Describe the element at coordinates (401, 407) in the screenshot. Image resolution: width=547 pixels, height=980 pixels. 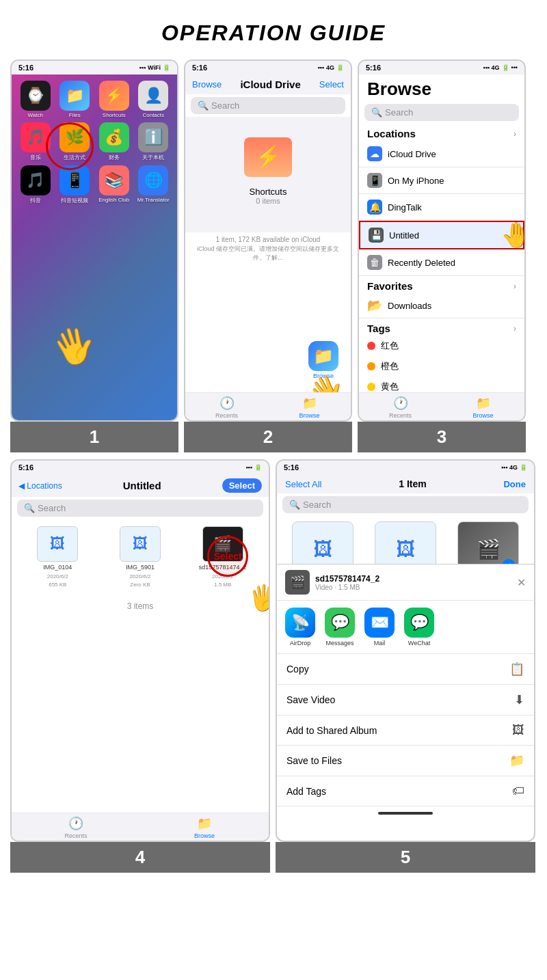
I see `tab3-recents: 🕐 Recents` at that location.